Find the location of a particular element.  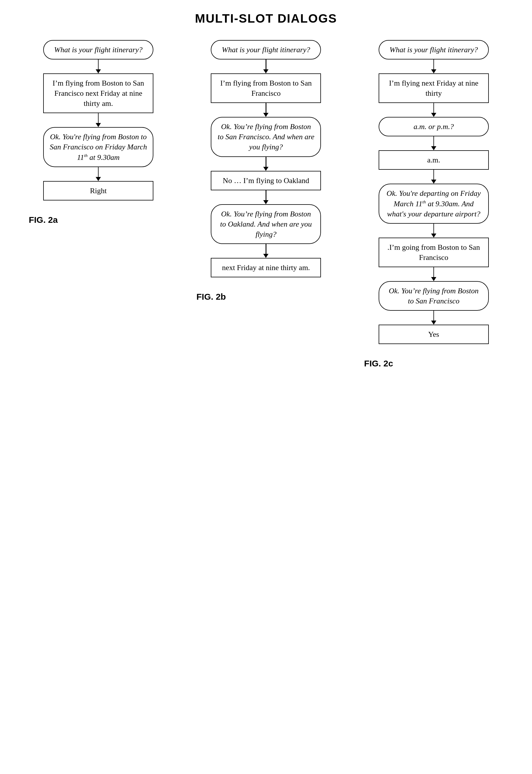

fig2c-node-u2: a.m. is located at coordinates (434, 160).